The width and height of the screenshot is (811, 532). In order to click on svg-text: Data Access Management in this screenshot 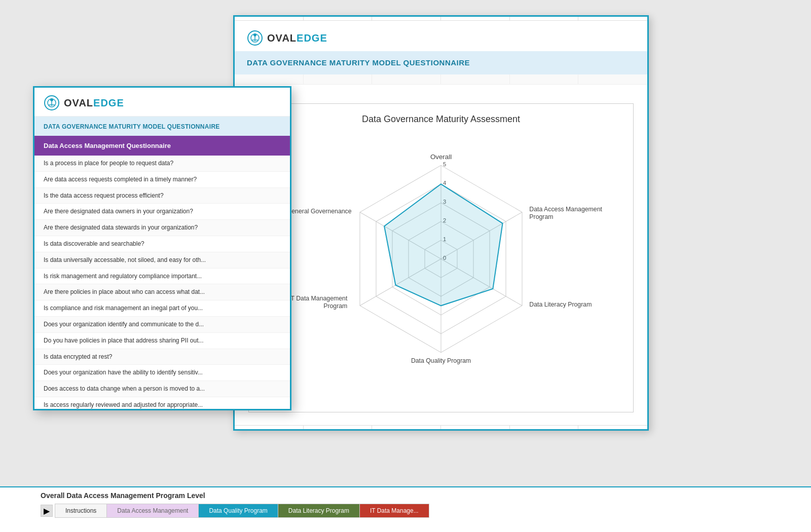, I will do `click(566, 209)`.